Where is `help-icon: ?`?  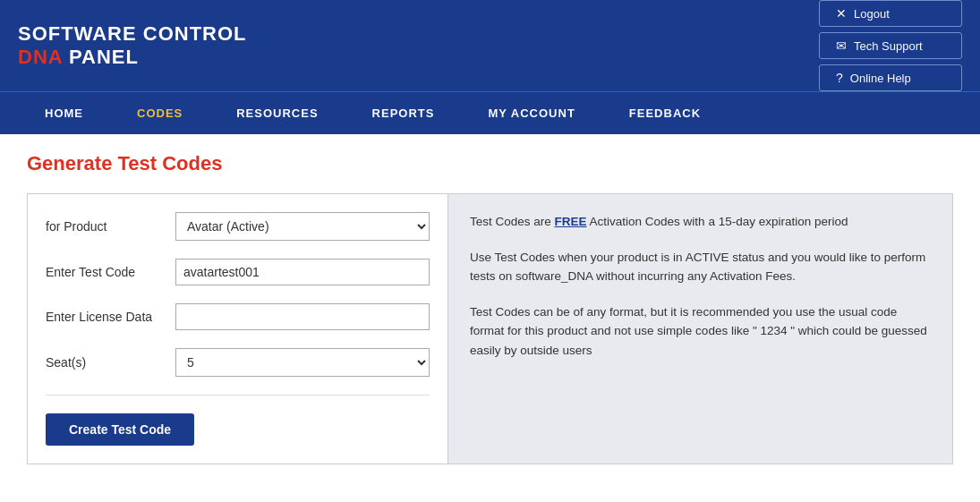
help-icon: ? is located at coordinates (839, 78).